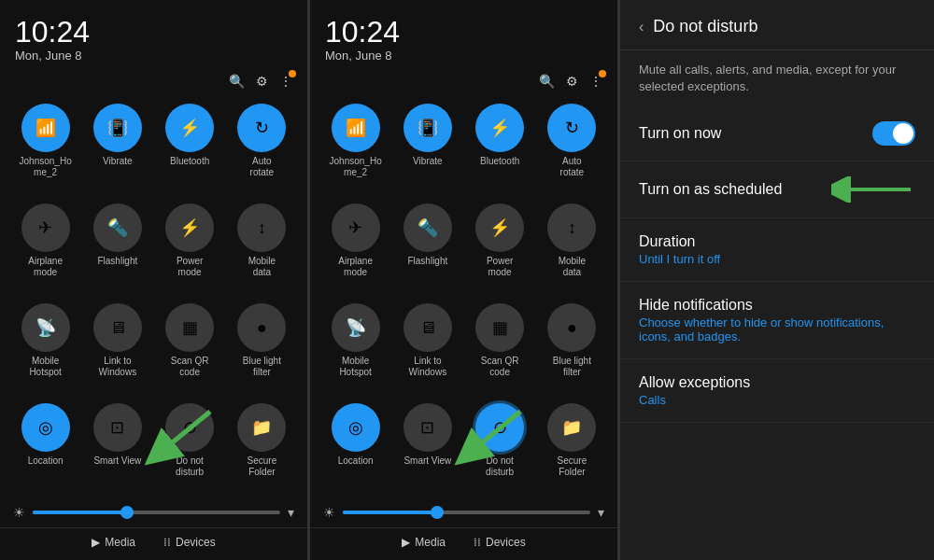 The width and height of the screenshot is (934, 560). What do you see at coordinates (777, 190) in the screenshot?
I see `settings-row-turn-on-scheduled: Turn on as scheduled` at bounding box center [777, 190].